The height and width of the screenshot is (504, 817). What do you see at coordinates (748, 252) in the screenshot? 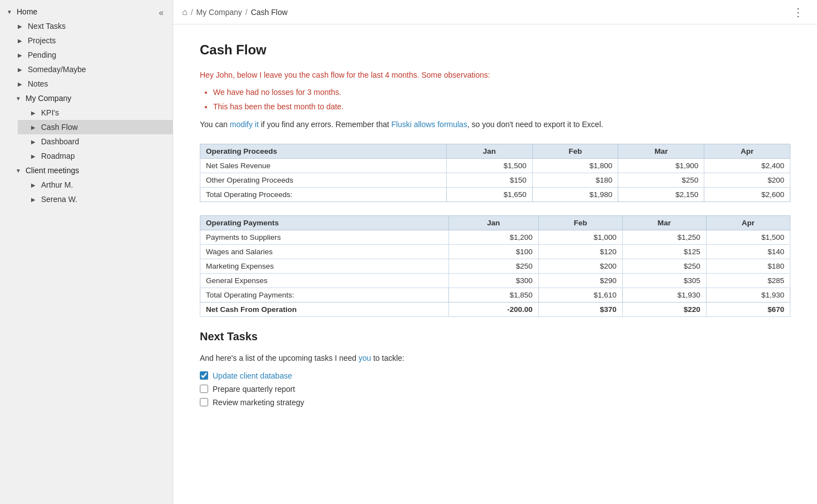
I see `t2-r1-c4: $140` at bounding box center [748, 252].